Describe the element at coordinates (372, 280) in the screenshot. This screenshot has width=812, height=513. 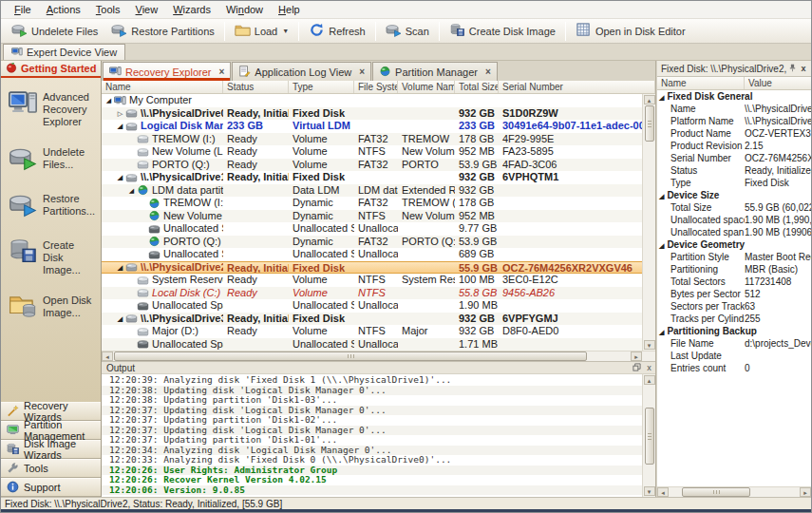
I see `table-row-system-reserved-1: System Reserved (1:)ReadyVolumeNTFSSyste…` at that location.